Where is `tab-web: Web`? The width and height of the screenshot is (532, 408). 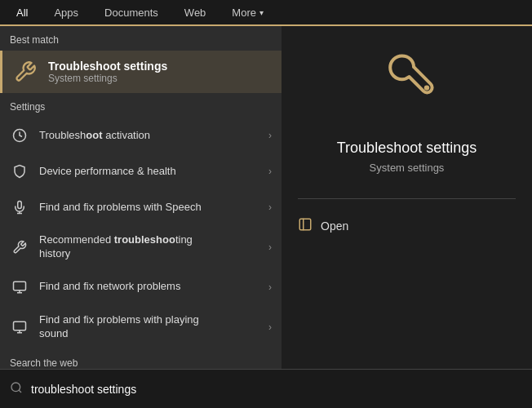 tab-web: Web is located at coordinates (196, 13).